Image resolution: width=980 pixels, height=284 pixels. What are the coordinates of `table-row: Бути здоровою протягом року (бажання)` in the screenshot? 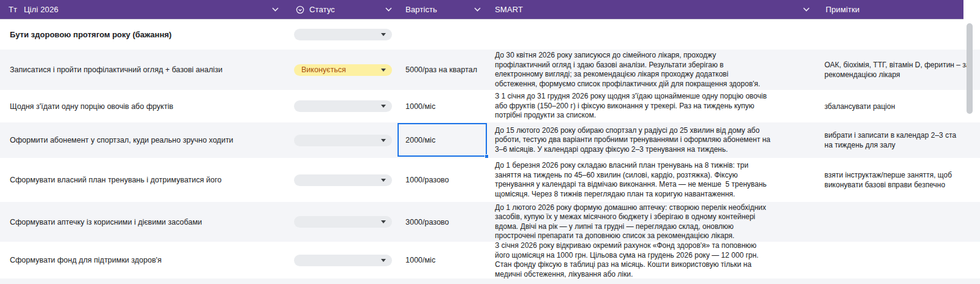 It's located at (490, 34).